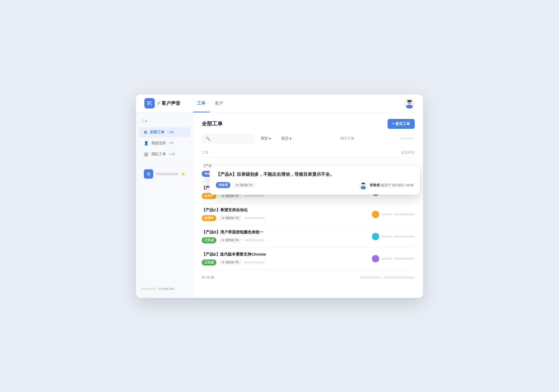 The image size is (559, 392). What do you see at coordinates (164, 132) in the screenshot?
I see `sidebar-item-all-tickets: ⊞ 全部工单 • 28` at bounding box center [164, 132].